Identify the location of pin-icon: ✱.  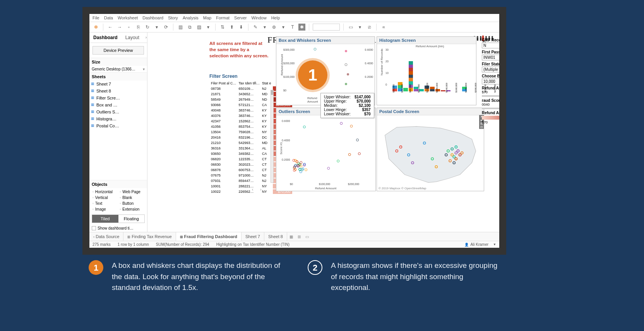
(302, 27).